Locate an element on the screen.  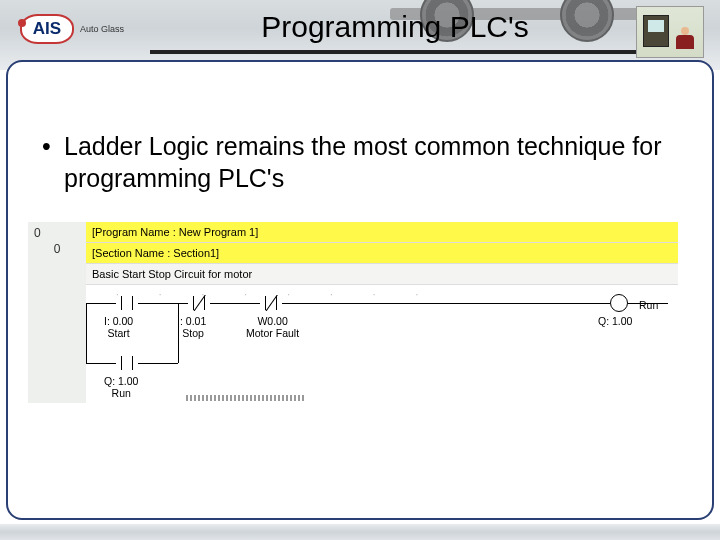
label-coil-name: Run is located at coordinates (648, 305).